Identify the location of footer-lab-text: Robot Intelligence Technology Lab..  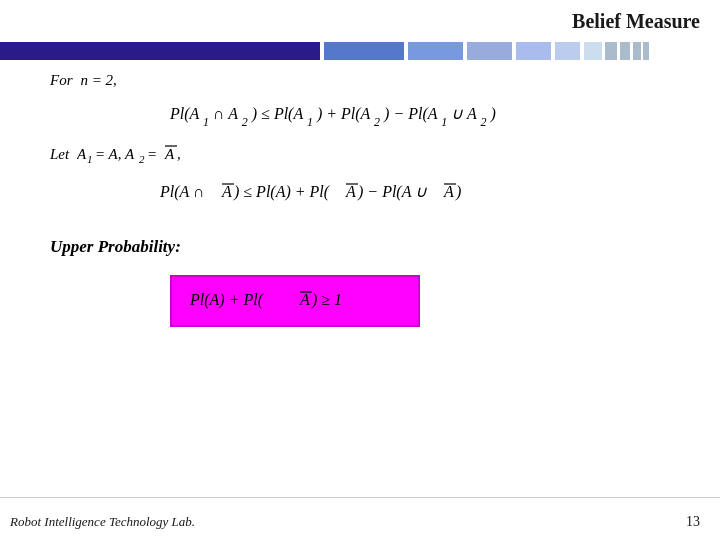
(102, 522).